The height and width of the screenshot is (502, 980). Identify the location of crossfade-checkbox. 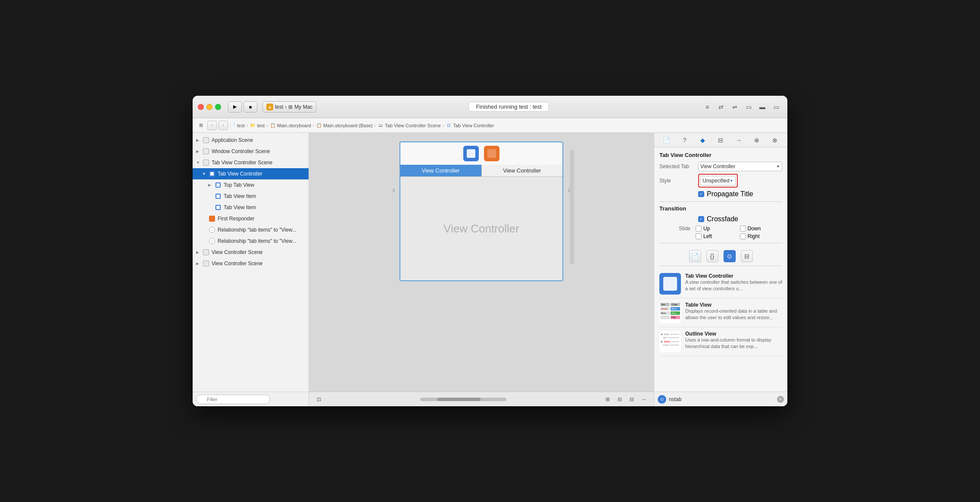
(701, 219).